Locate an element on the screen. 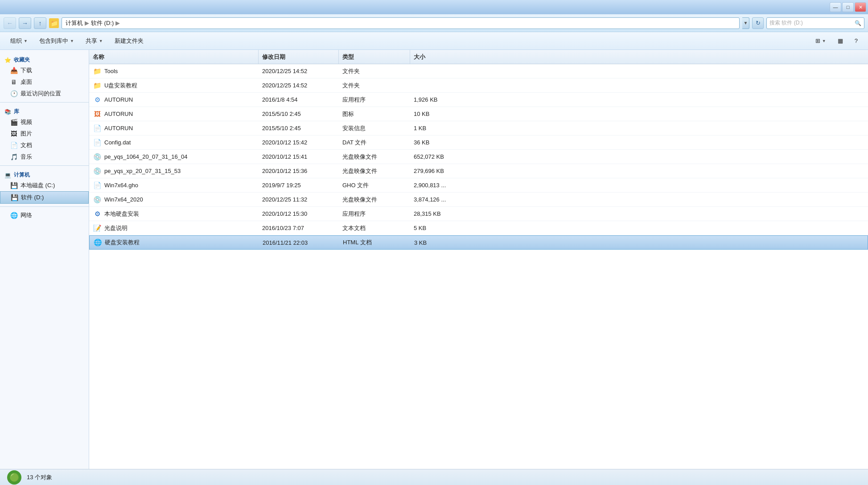 This screenshot has height=485, width=868. music-label: 音乐 is located at coordinates (26, 157).